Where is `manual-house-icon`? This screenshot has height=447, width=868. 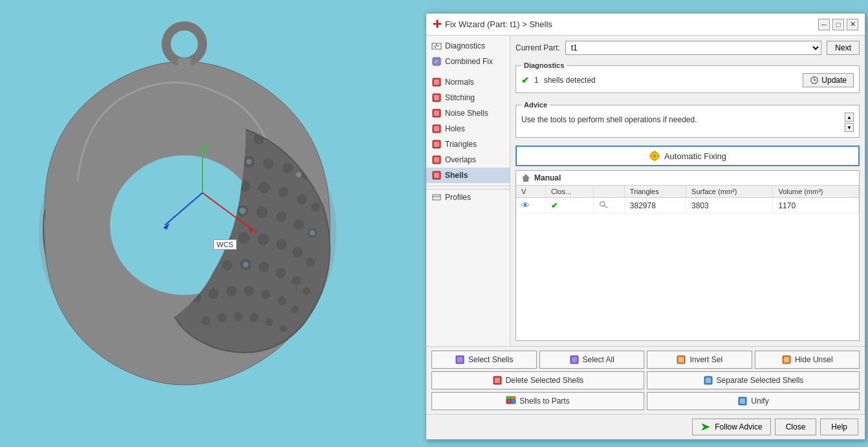 manual-house-icon is located at coordinates (526, 178).